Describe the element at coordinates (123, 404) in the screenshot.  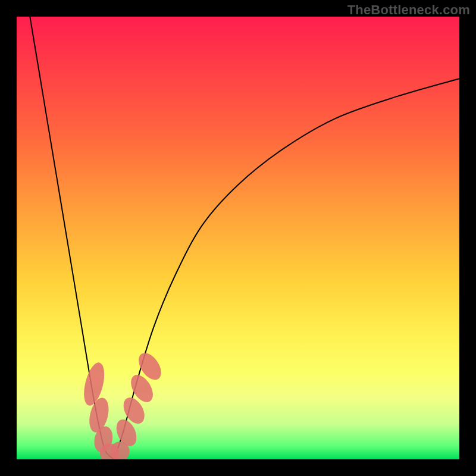
I see `marker-group` at that location.